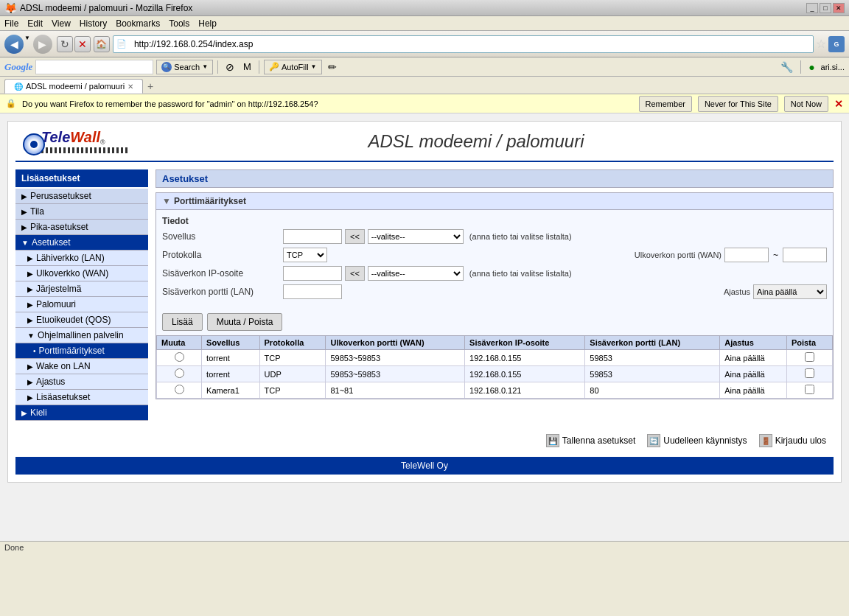  Describe the element at coordinates (424, 8) in the screenshot. I see `browser-titlebar: 🦊 ADSL modeemi / palomuuri - Mozilla Fir…` at that location.